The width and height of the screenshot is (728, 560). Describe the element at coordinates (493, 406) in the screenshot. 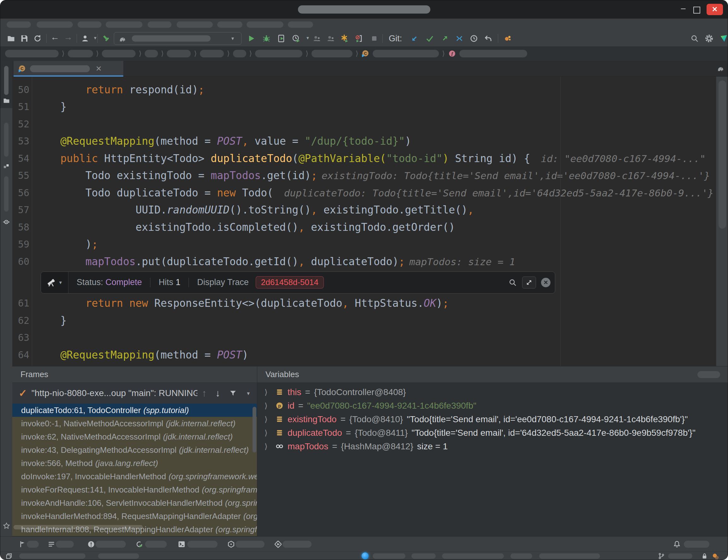

I see `variable-row: ⟩pid="ee0d7080-c167-4994-9241-1c4b6fe390…` at that location.